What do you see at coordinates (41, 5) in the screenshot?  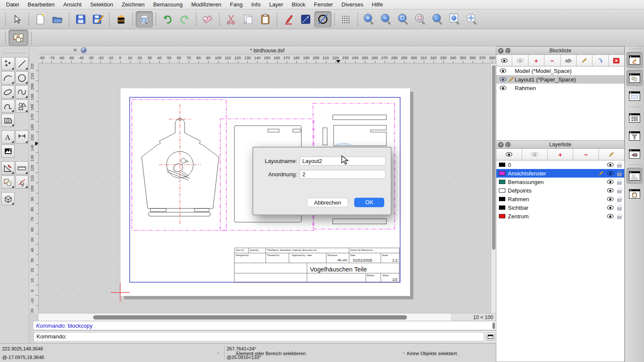 I see `menu-bearbeiten: Bearbeiten` at bounding box center [41, 5].